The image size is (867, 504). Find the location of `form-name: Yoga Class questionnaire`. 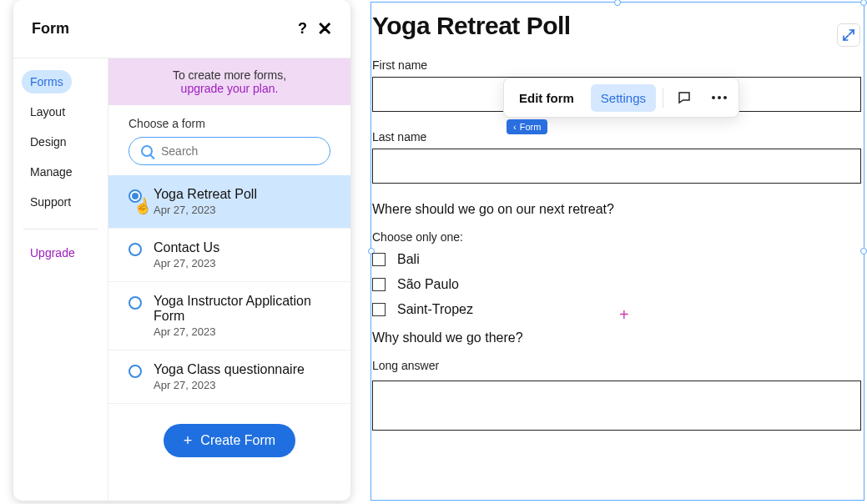

form-name: Yoga Class questionnaire is located at coordinates (229, 370).